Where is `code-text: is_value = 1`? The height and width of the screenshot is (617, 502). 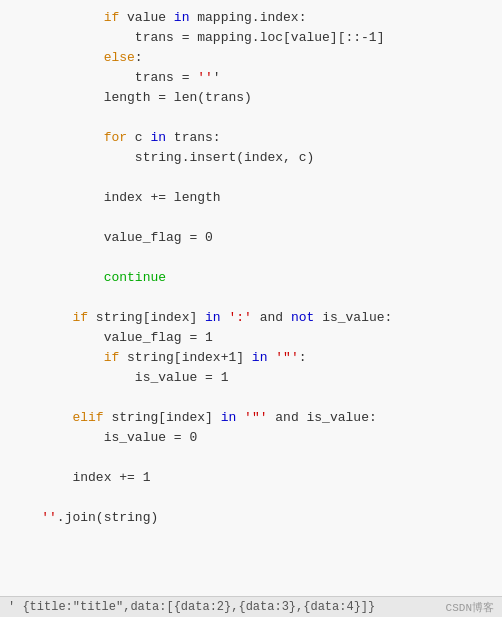 code-text: is_value = 1 is located at coordinates (182, 378).